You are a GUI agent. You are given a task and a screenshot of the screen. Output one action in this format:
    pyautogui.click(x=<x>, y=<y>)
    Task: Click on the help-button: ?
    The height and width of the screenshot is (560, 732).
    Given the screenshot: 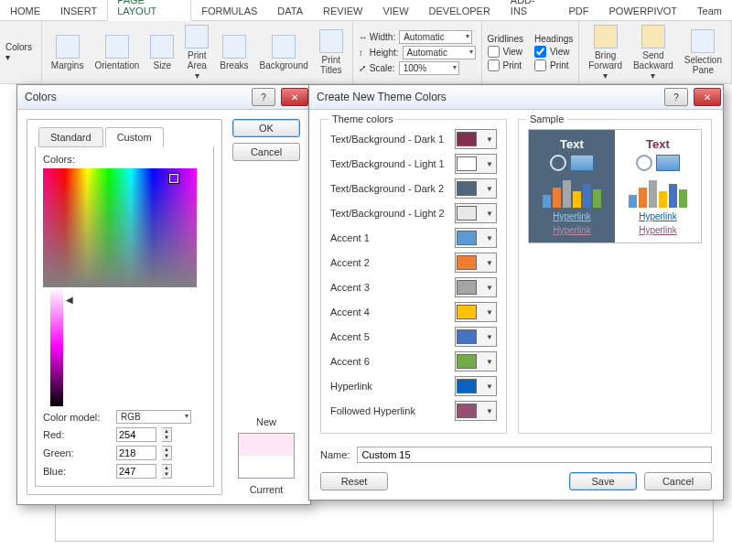 What is the action you would take?
    pyautogui.click(x=264, y=97)
    